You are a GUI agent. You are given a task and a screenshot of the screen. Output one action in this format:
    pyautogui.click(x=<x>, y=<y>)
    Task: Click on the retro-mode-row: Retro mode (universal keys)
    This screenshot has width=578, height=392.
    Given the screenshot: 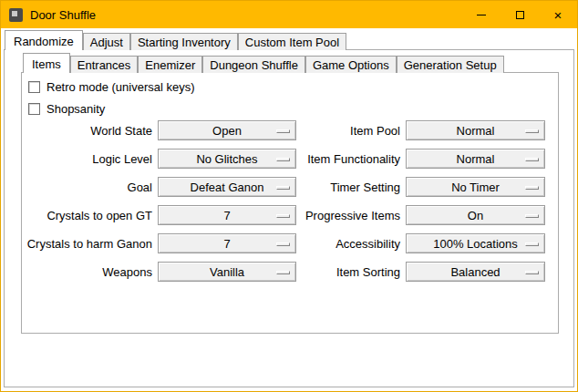 What is the action you would take?
    pyautogui.click(x=111, y=87)
    